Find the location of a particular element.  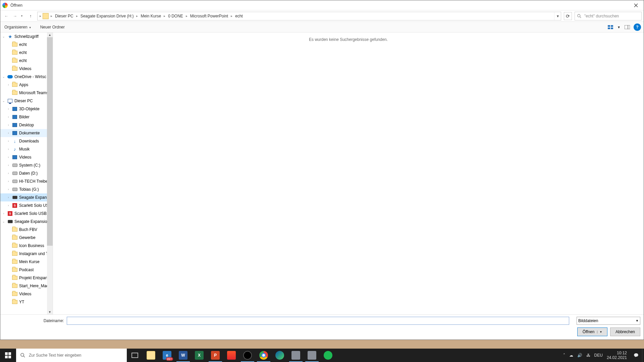

taskbar-app-brave is located at coordinates (231, 355).